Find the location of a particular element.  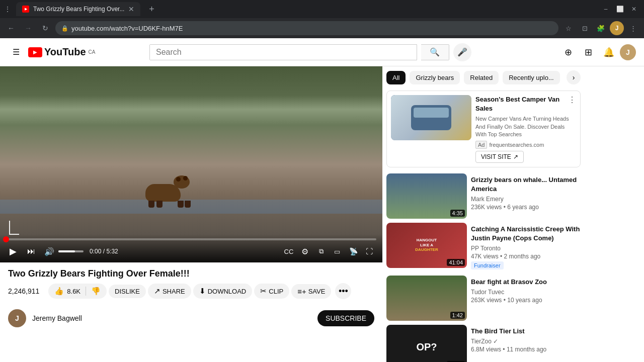

rec-video-grizzly-whale: 4:35 Grizzly bears on whale... Untamed A… is located at coordinates (484, 196).